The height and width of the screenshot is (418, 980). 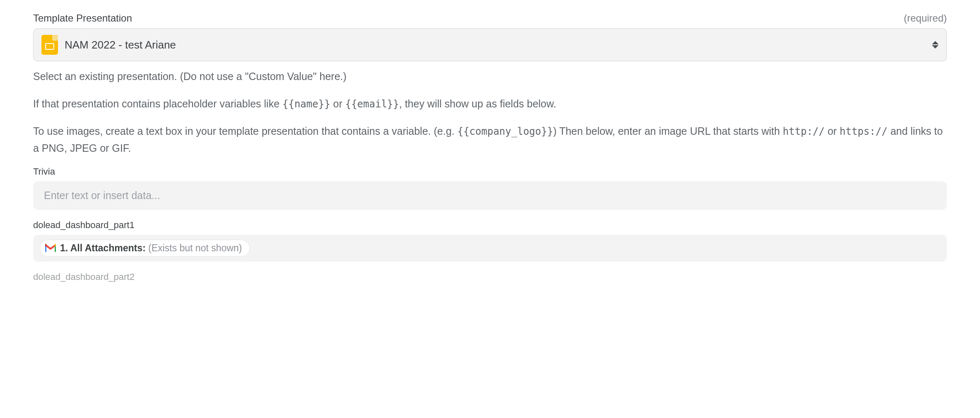 I want to click on dashboard-part1-field: 1. All Attachments: (Exists but not show…, so click(x=490, y=248).